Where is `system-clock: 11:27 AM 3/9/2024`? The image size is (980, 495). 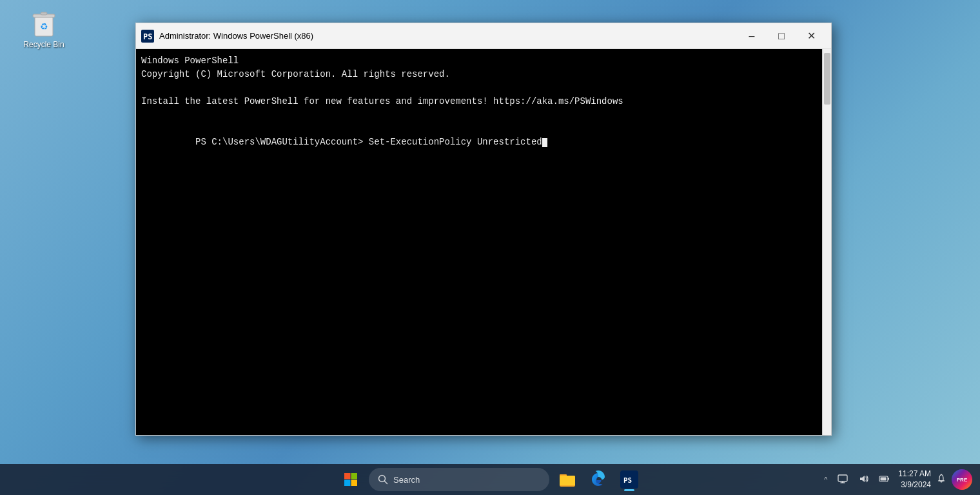
system-clock: 11:27 AM 3/9/2024 is located at coordinates (914, 480).